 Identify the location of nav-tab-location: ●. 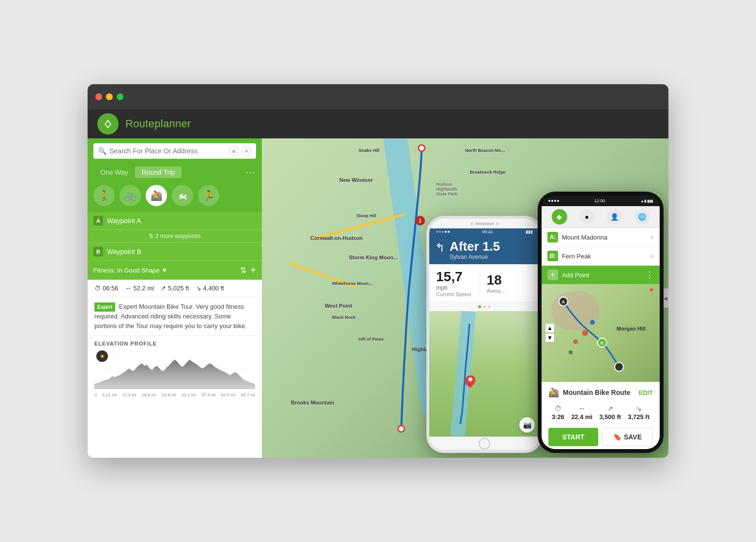
(587, 217).